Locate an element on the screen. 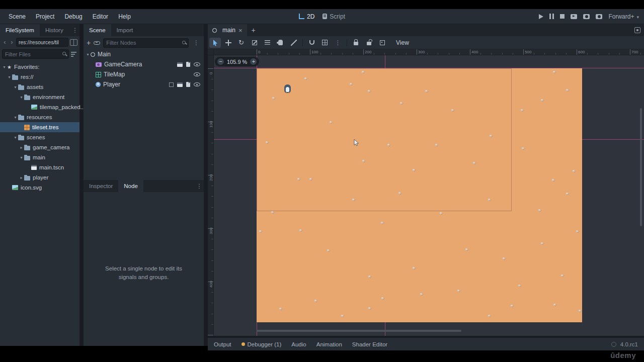  vertical-scrollbar is located at coordinates (641, 167).